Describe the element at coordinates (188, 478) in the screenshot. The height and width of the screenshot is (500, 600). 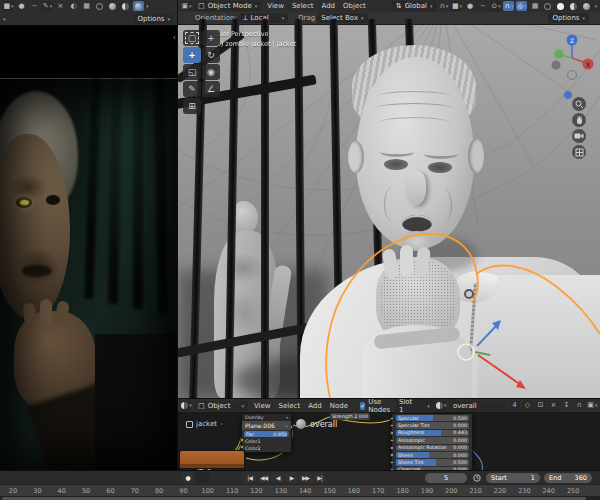
I see `auto-keyframe-button: ●` at that location.